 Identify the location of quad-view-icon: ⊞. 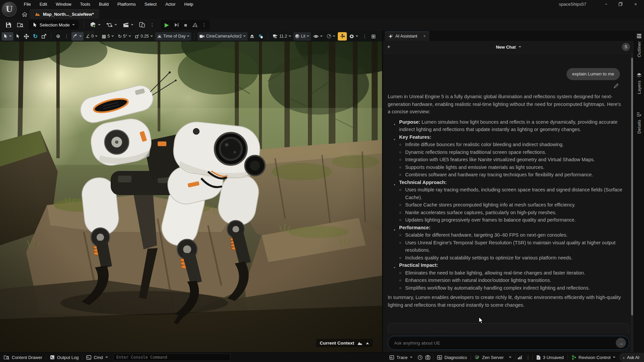
(373, 36).